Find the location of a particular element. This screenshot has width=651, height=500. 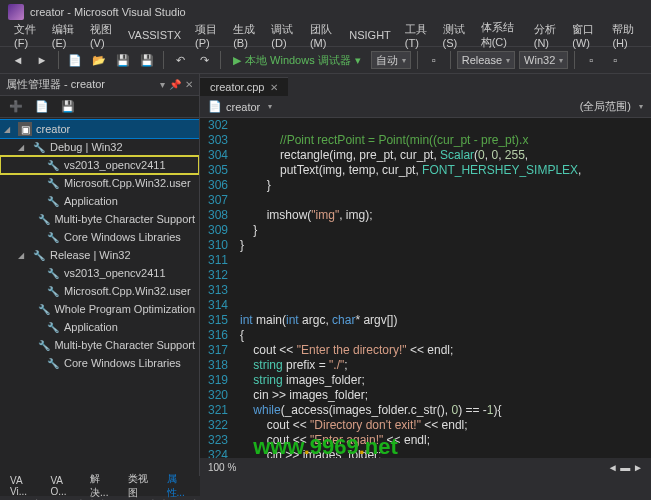

breadcrumb-member: (全局范围) is located at coordinates (606, 106).